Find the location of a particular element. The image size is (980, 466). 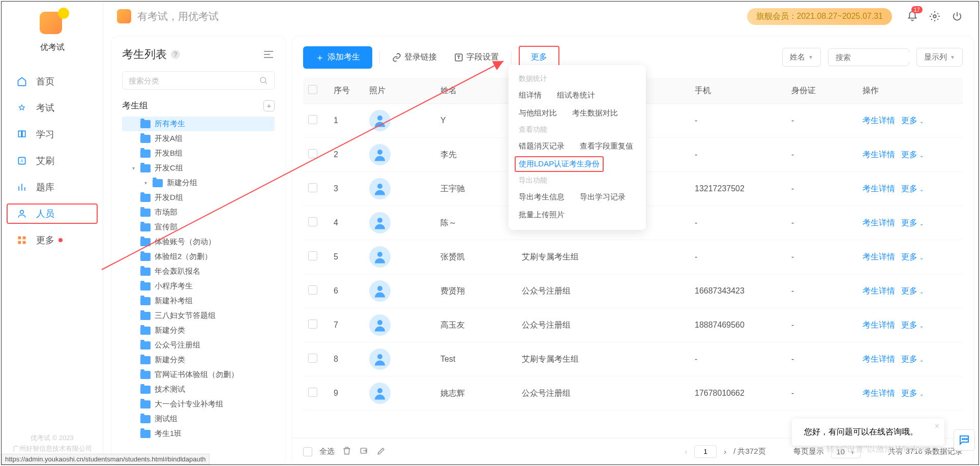

show-columns-button: 显示列▼ is located at coordinates (940, 57).